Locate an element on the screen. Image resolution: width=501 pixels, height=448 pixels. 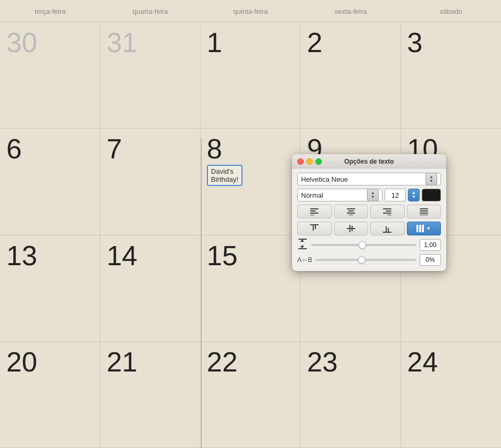
font-family-selector: Helvetica Neue ▲▼ is located at coordinates (369, 179).